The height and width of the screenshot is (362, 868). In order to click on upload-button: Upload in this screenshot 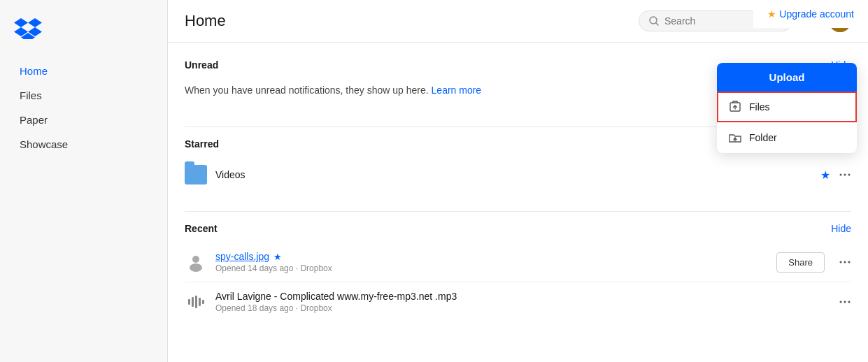, I will do `click(787, 77)`.